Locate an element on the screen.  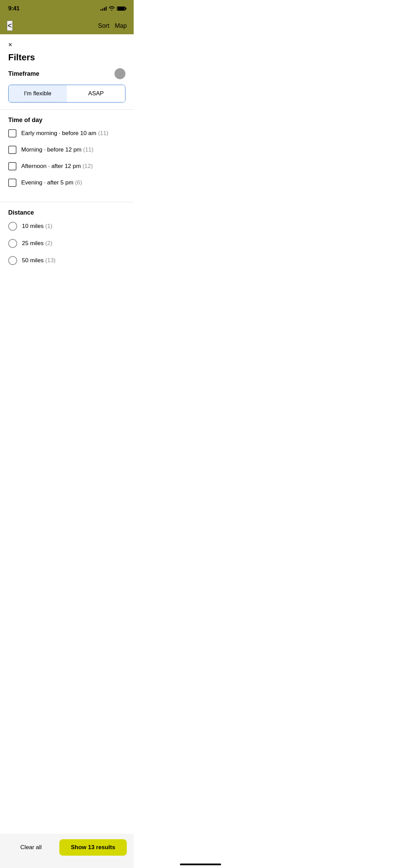
battery-icon is located at coordinates (121, 9).